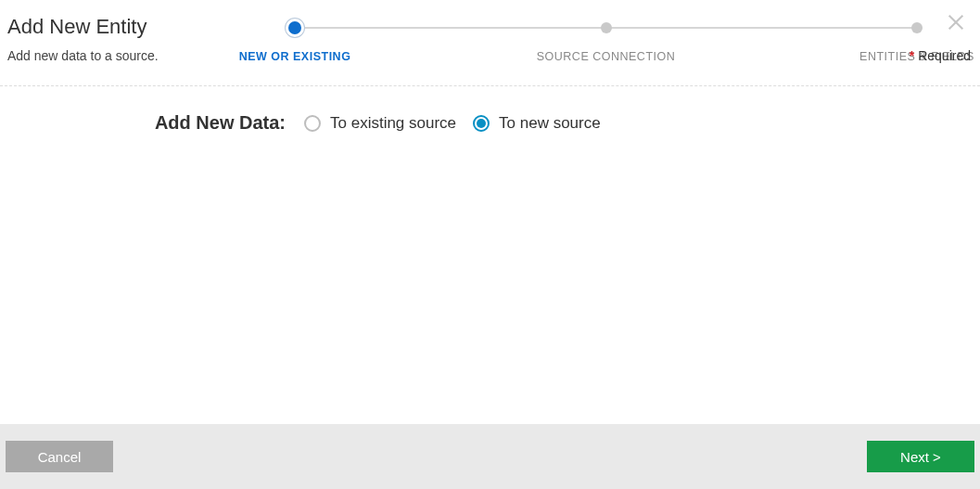 This screenshot has height=489, width=980. Describe the element at coordinates (606, 57) in the screenshot. I see `step-label-source-connection: SOURCE CONNECTION` at that location.